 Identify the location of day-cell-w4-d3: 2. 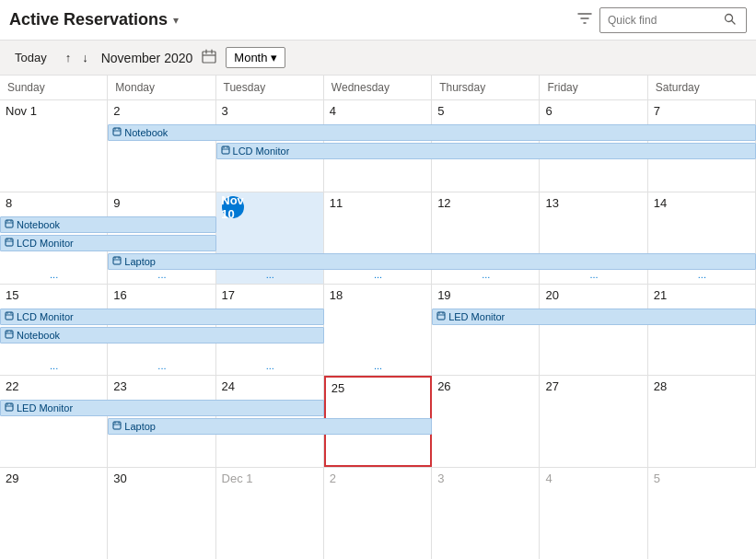
(378, 514).